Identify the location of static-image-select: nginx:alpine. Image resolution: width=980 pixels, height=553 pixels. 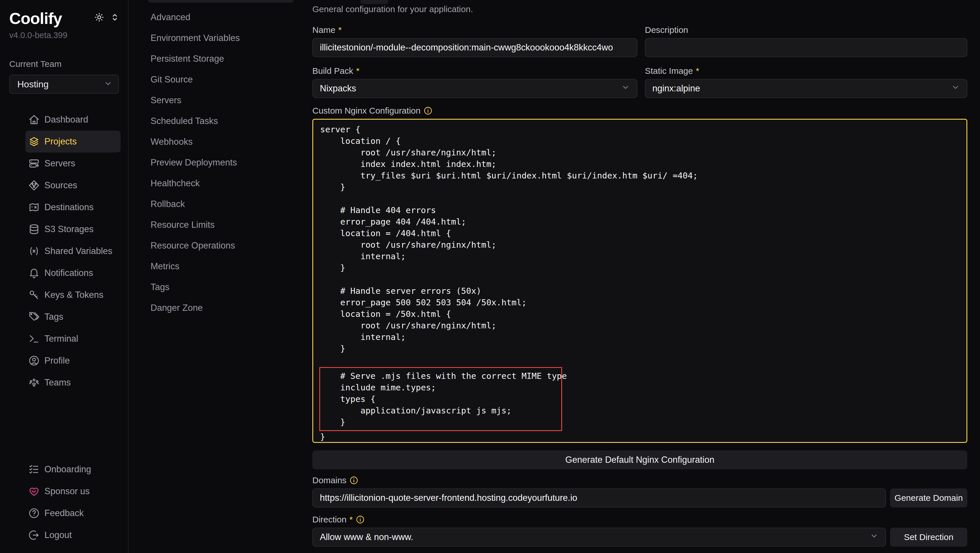
(806, 89).